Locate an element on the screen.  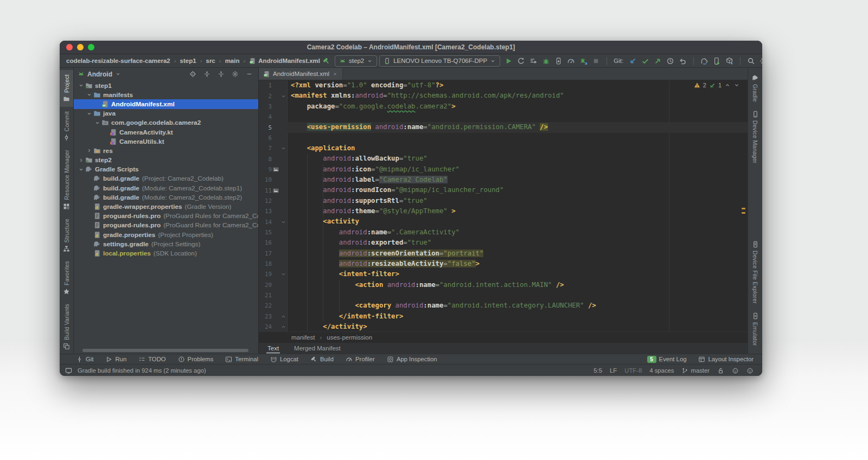
code-line-8: 8 android:allowBackup="true" is located at coordinates (503, 158).